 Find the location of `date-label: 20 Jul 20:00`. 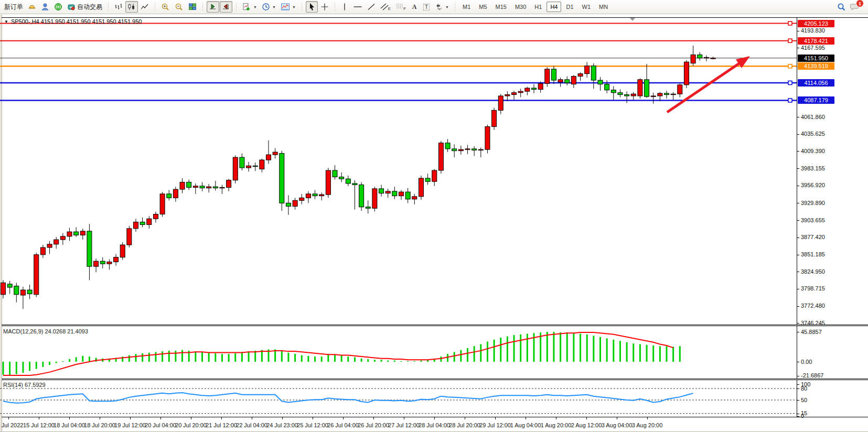

date-label: 20 Jul 20:00 is located at coordinates (191, 425).